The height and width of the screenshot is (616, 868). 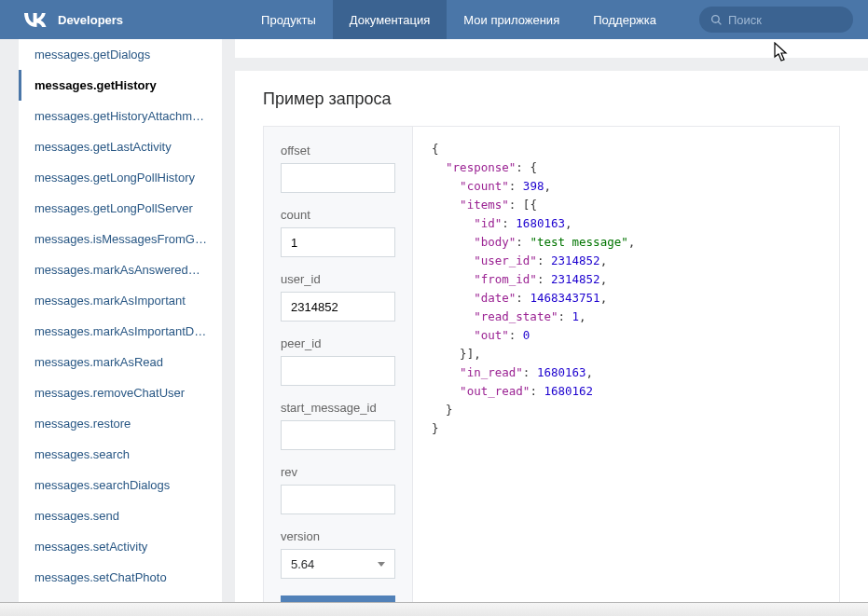 I want to click on token-key: "in_read", so click(x=491, y=373).